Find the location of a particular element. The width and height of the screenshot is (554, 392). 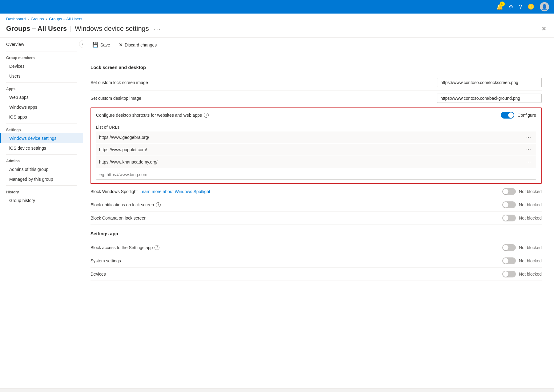

discard-icon: ✕ is located at coordinates (121, 45).